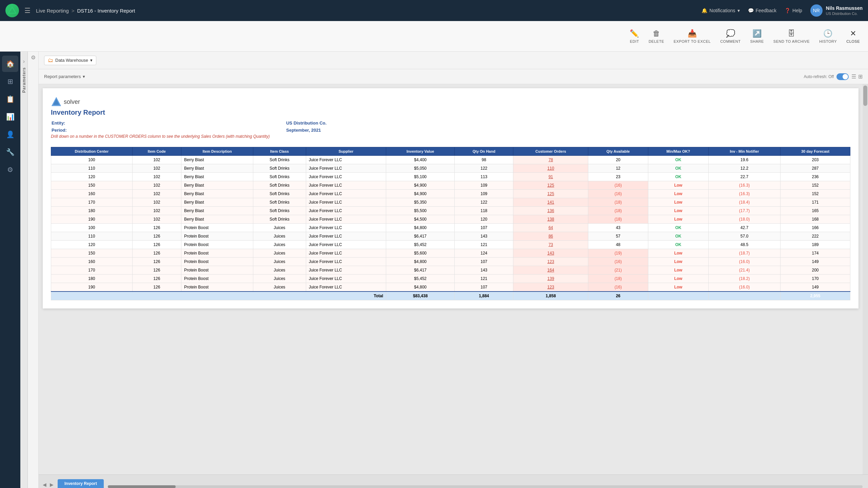 Image resolution: width=868 pixels, height=488 pixels. Describe the element at coordinates (10, 99) in the screenshot. I see `sidebar-item-reports: 📋` at that location.